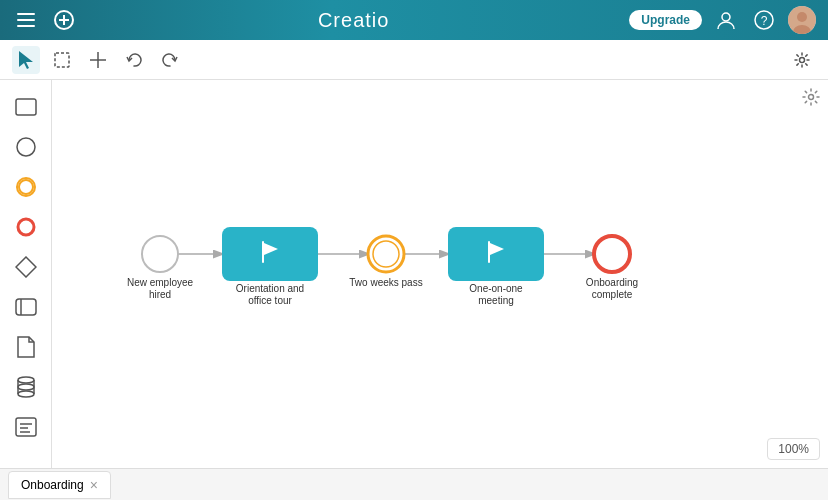 This screenshot has width=828, height=500. I want to click on redo-button, so click(170, 60).